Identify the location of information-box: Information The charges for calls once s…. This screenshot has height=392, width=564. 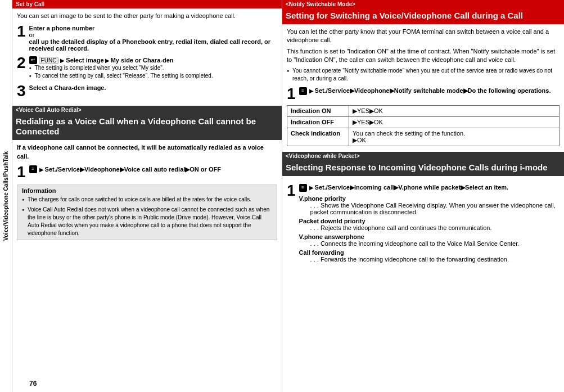
(147, 213).